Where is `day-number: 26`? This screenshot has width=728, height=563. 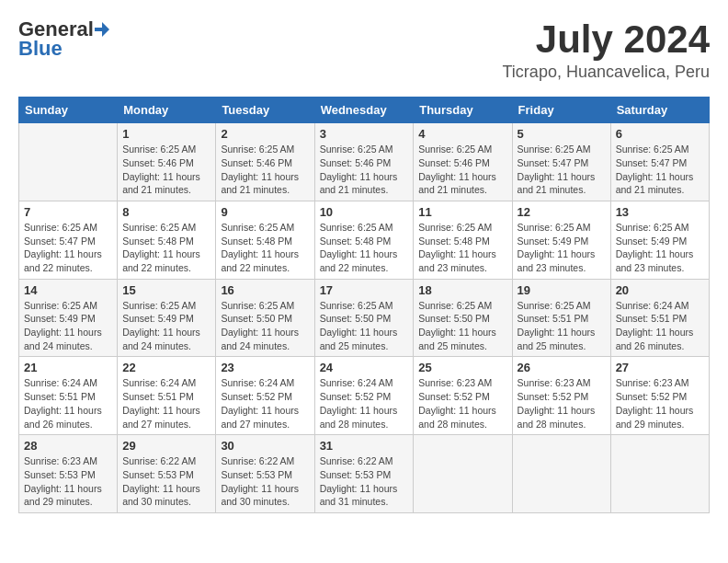 day-number: 26 is located at coordinates (562, 368).